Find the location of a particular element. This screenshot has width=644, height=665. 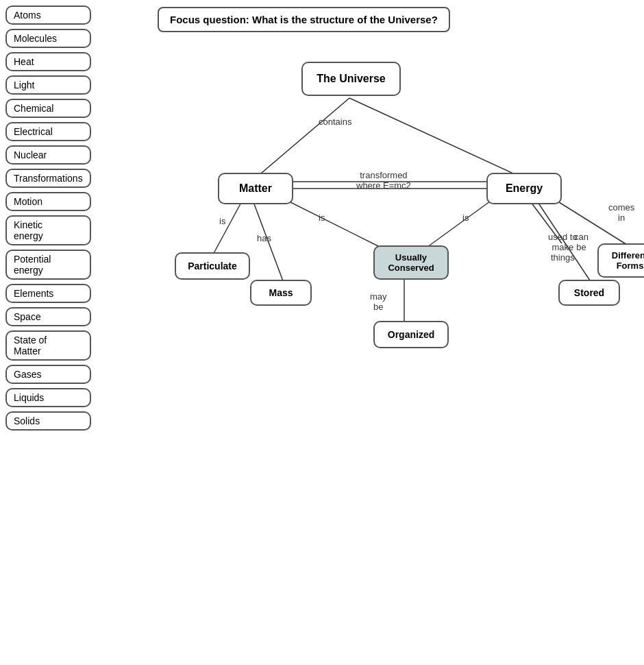

sidebar-item-light: Light is located at coordinates (48, 85).